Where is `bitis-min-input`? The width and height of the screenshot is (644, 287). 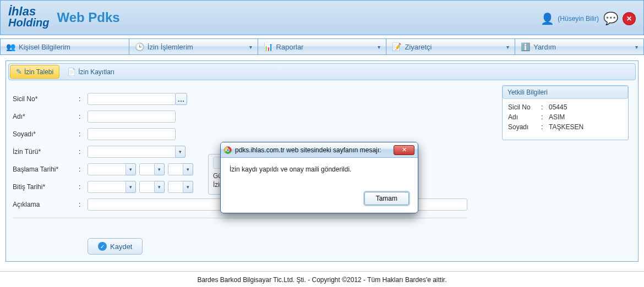
bitis-min-input is located at coordinates (176, 187).